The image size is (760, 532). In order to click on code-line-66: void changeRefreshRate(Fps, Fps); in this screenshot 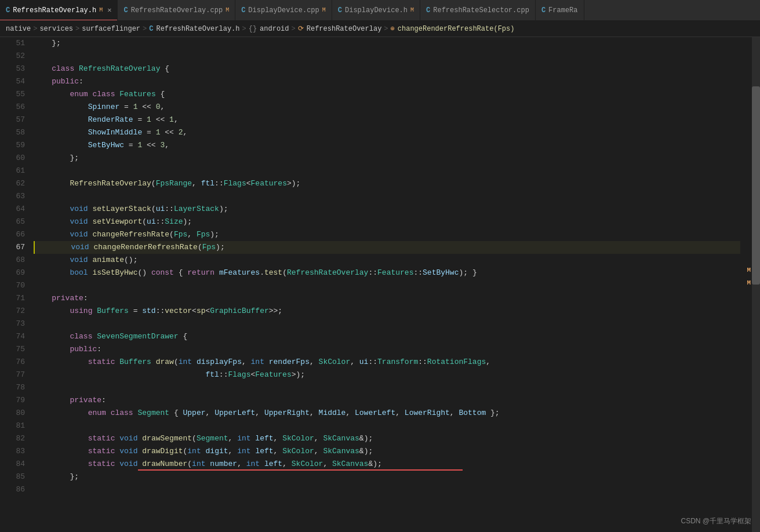, I will do `click(387, 235)`.